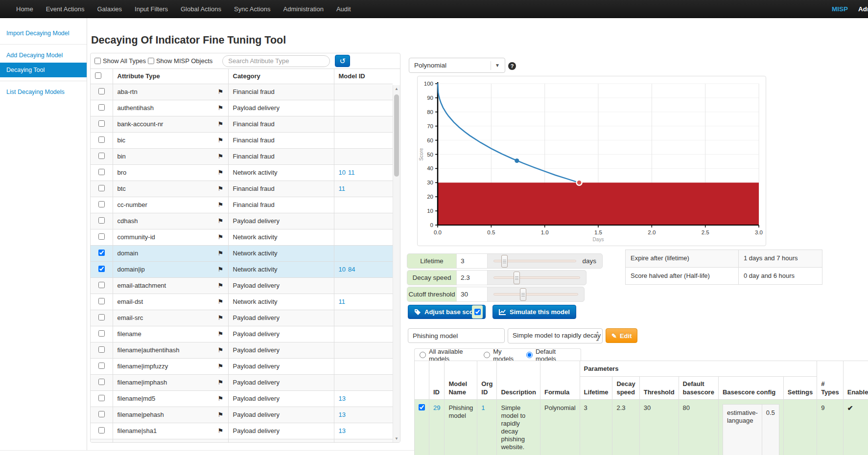 The height and width of the screenshot is (455, 868). I want to click on misp-logo: MISP, so click(840, 9).